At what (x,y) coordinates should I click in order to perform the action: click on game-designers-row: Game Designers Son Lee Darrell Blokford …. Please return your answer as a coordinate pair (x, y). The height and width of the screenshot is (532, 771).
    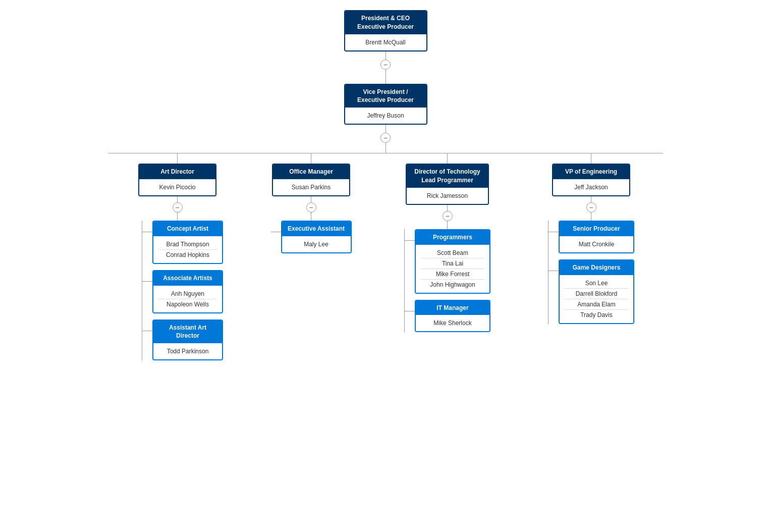
    Looking at the image, I should click on (591, 292).